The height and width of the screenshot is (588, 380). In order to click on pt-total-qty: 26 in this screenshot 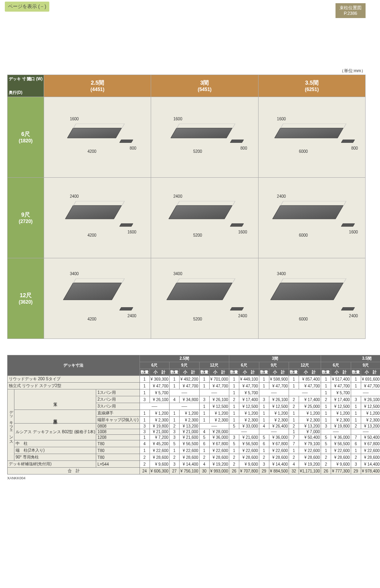, I will do `click(234, 471)`.